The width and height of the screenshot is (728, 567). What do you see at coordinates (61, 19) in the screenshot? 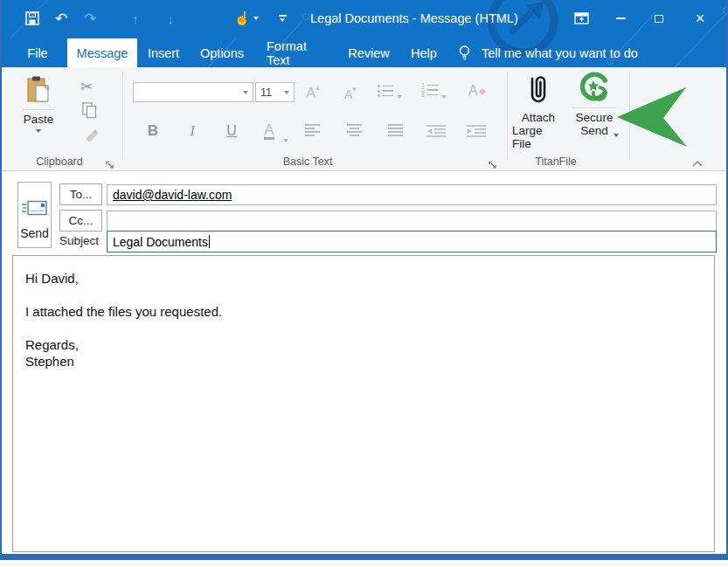
I see `undo-icon: ↶` at bounding box center [61, 19].